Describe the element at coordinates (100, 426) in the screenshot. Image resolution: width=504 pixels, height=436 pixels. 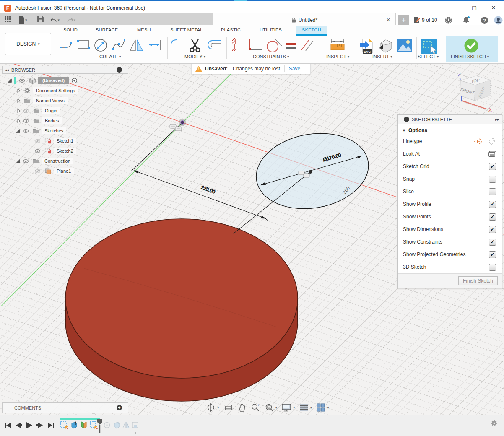
I see `timeline-playhead` at that location.